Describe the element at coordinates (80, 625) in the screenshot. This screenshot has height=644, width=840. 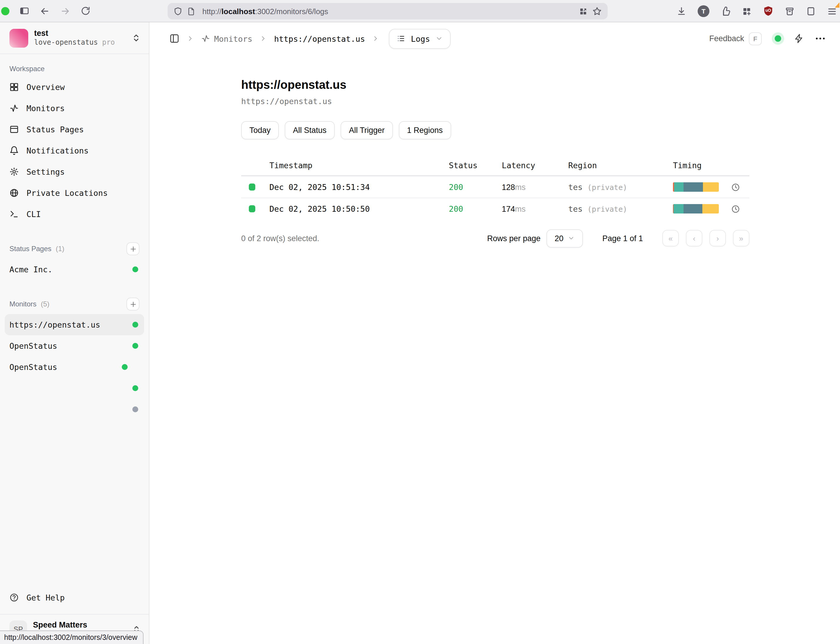
I see `user-name: Speed Matters` at that location.